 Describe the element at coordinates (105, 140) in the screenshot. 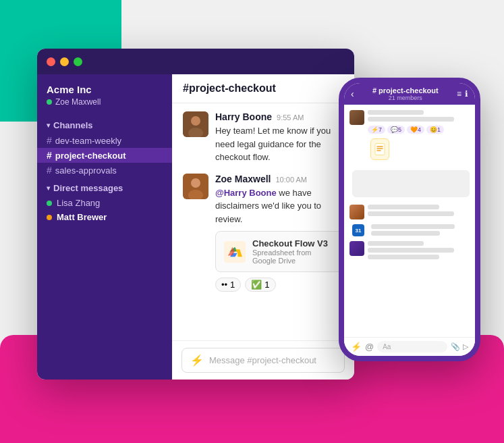

I see `sidebar-item-dev-team-weekly: # dev-team-weekly` at that location.